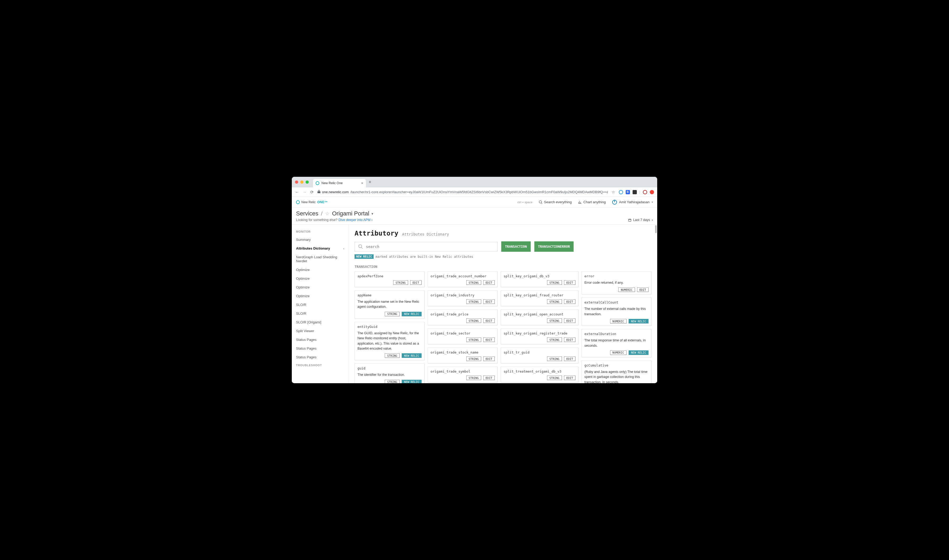 The height and width of the screenshot is (560, 949). I want to click on attribute-description: (Ruby and Java agents only) The total ti…, so click(616, 377).